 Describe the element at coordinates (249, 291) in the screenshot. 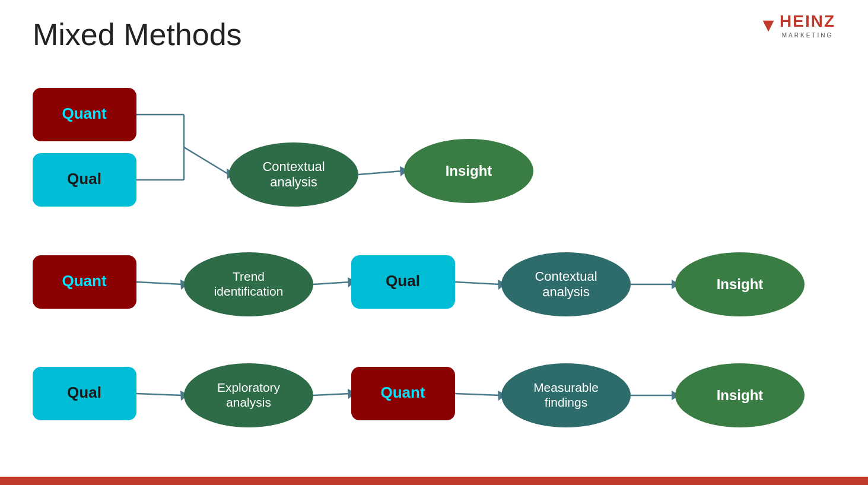

I see `svg-text: identification` at that location.